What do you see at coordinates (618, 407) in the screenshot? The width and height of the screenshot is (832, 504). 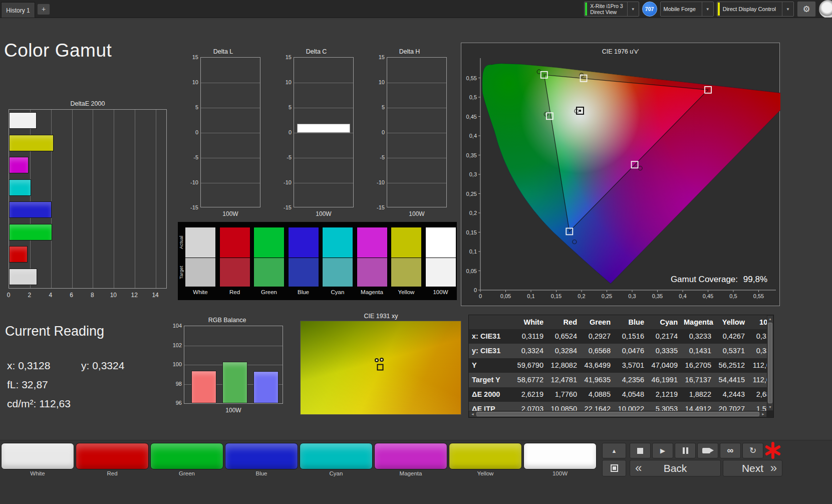 I see `table-row: ΔE ITP2,070310,085022,164210,00225,30531…` at bounding box center [618, 407].